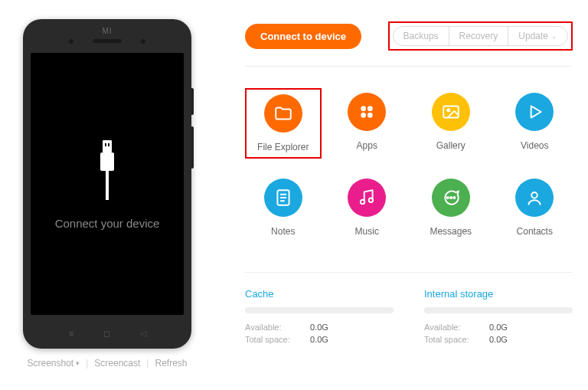 This screenshot has height=390, width=588. Describe the element at coordinates (283, 208) in the screenshot. I see `notes-item: Notes` at that location.